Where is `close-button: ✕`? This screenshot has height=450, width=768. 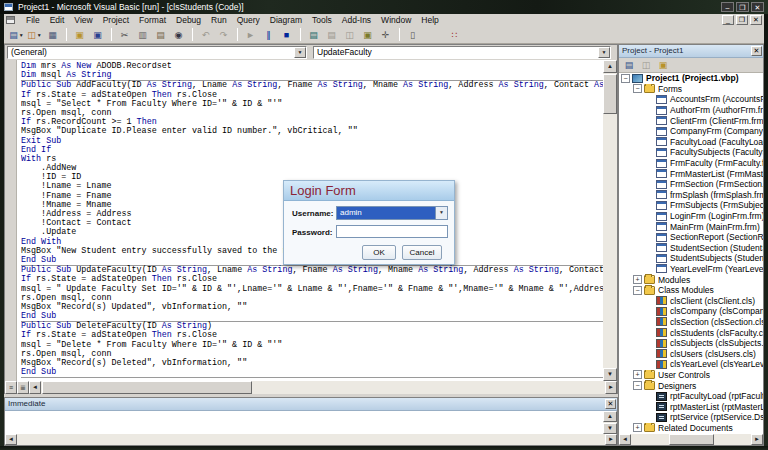
close-button: ✕ is located at coordinates (758, 7).